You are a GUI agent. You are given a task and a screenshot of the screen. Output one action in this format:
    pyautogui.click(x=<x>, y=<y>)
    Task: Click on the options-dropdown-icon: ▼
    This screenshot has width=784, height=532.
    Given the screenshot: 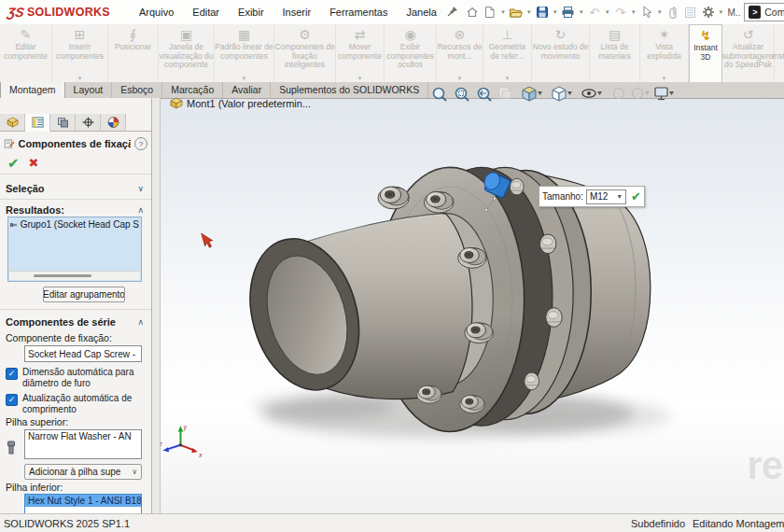 What is the action you would take?
    pyautogui.click(x=721, y=12)
    